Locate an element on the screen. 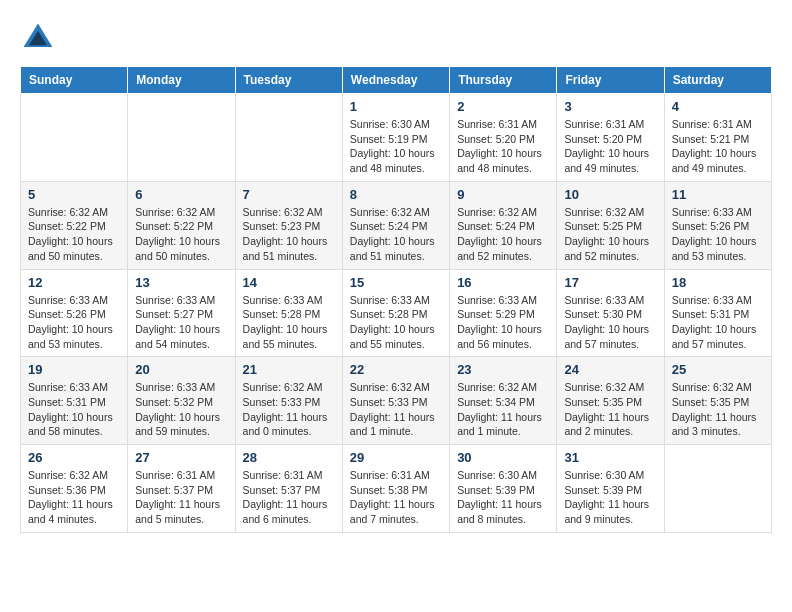 The image size is (792, 612). week-row-5: 26Sunrise: 6:32 AMSunset: 5:36 PMDayligh… is located at coordinates (396, 489).